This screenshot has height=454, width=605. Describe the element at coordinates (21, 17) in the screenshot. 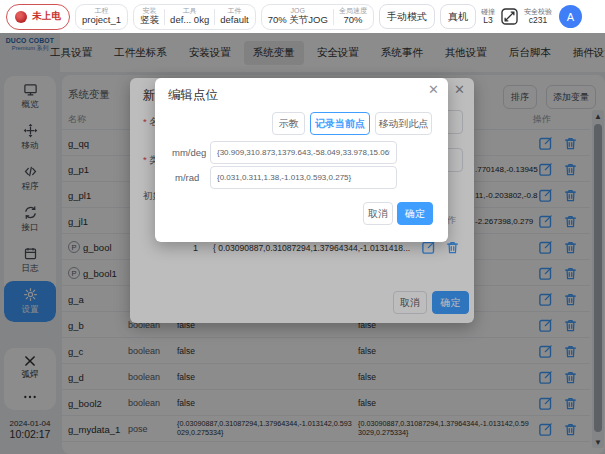

I see `power-indicator-icon` at that location.